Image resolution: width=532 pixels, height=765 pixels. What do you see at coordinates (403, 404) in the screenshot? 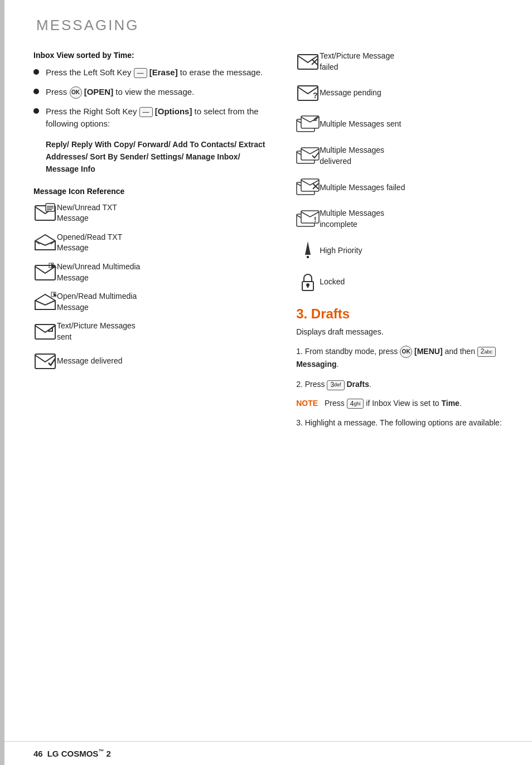
I see `note-block: NOTE Press 4ghi if Inbox View is set to …` at bounding box center [403, 404].